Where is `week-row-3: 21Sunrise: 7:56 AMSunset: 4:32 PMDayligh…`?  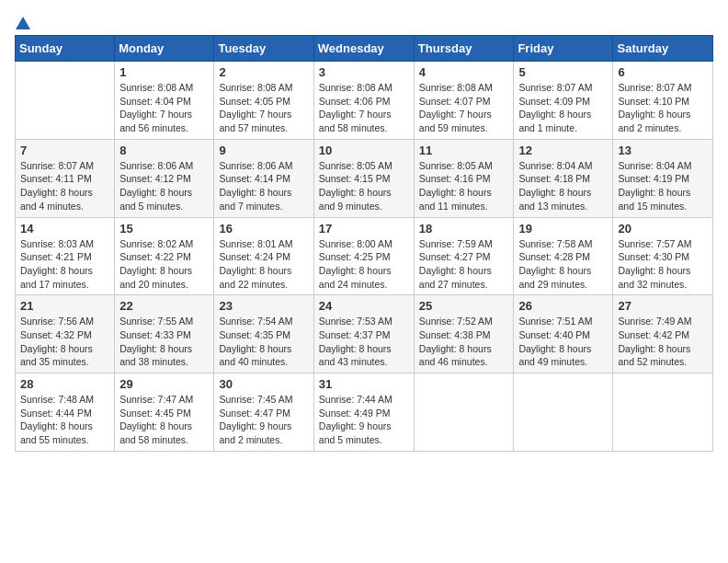 week-row-3: 21Sunrise: 7:56 AMSunset: 4:32 PMDayligh… is located at coordinates (364, 335).